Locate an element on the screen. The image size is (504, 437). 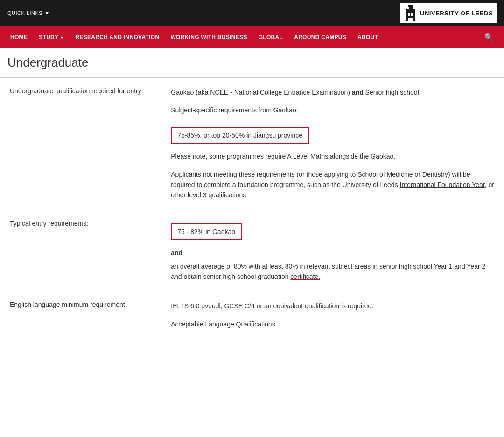
nav-study: STUDY is located at coordinates (51, 37).